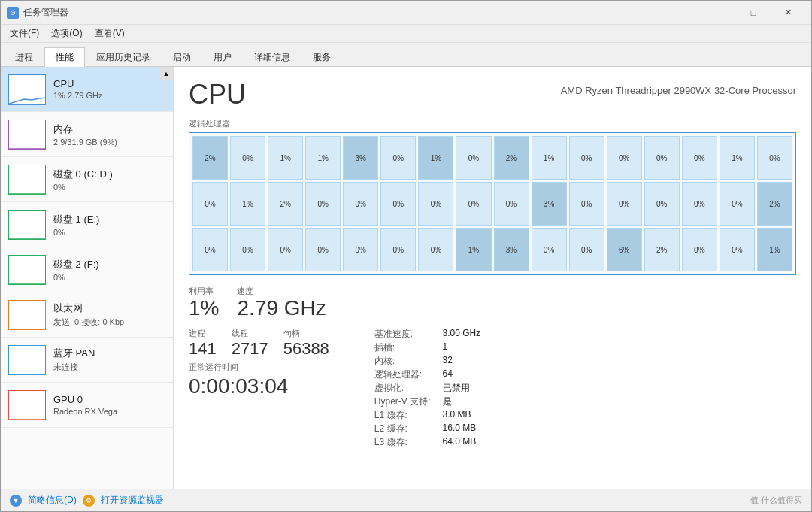 The width and height of the screenshot is (812, 512). What do you see at coordinates (361, 204) in the screenshot?
I see `cpu-cell-20: 0%` at bounding box center [361, 204].